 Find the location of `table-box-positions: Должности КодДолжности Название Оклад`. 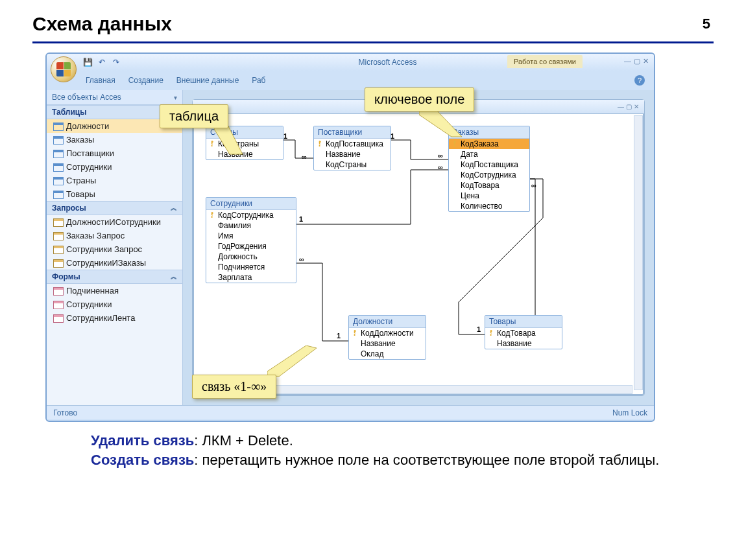

table-box-positions: Должности КодДолжности Название Оклад is located at coordinates (387, 337).